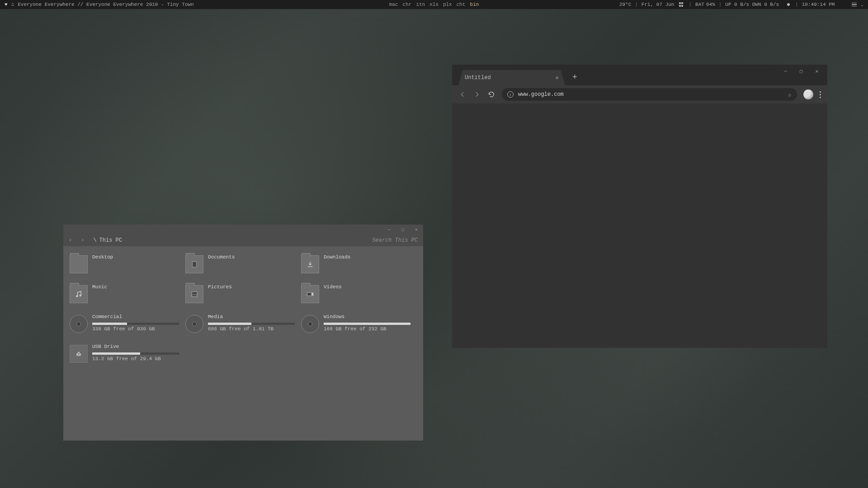 This screenshot has height=488, width=868. Describe the element at coordinates (434, 5) in the screenshot. I see `taskbar: ♥ ♫ Everyone Everywhere // Everyone Ever…` at that location.